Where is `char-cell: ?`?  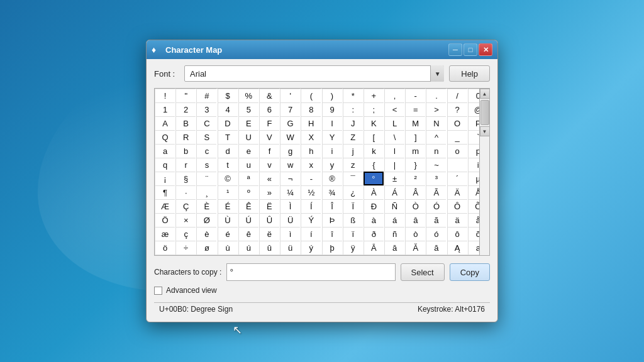 char-cell: ? is located at coordinates (457, 109).